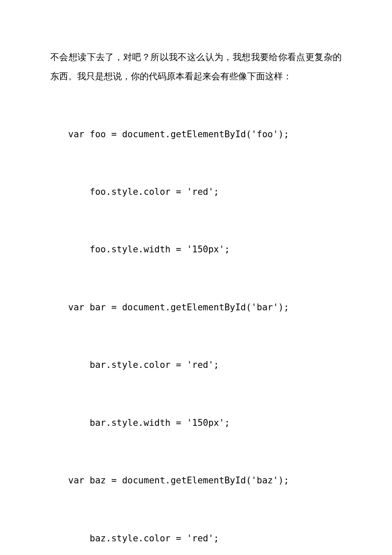  Describe the element at coordinates (205, 481) in the screenshot. I see `code-line: var baz = document.getElementById('baz')…` at that location.